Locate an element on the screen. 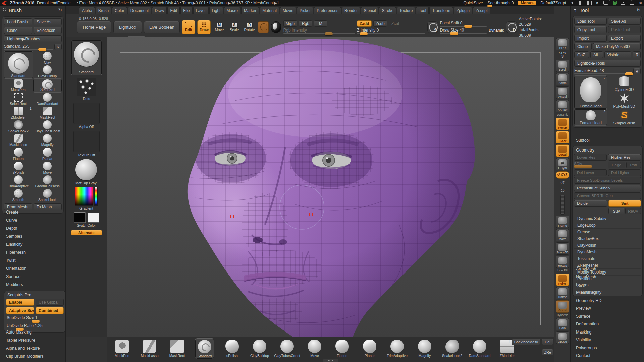 This screenshot has height=362, width=644. live-boolean-button: Live Boolean is located at coordinates (162, 27).